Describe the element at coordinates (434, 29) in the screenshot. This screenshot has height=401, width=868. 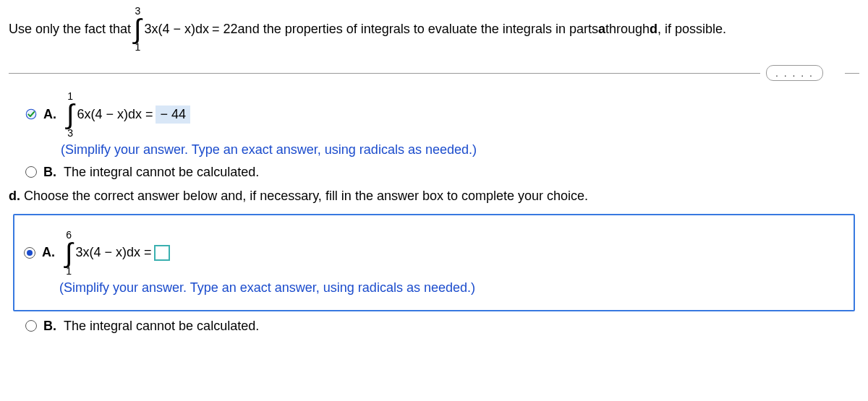
I see `intro-text: Use only the fact that 3 ∫ 1 3x(4 − x)dx…` at that location.